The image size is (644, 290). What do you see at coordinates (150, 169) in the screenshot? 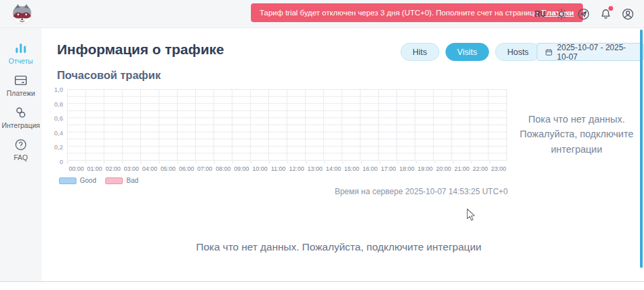
I see `x-axis-tick: 04:00` at bounding box center [150, 169].